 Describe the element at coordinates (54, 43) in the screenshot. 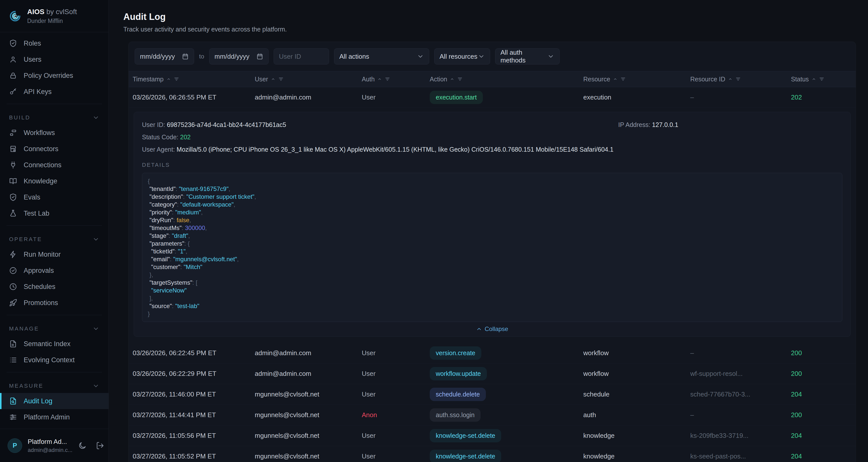

I see `sidebar-item-roles: Roles` at that location.